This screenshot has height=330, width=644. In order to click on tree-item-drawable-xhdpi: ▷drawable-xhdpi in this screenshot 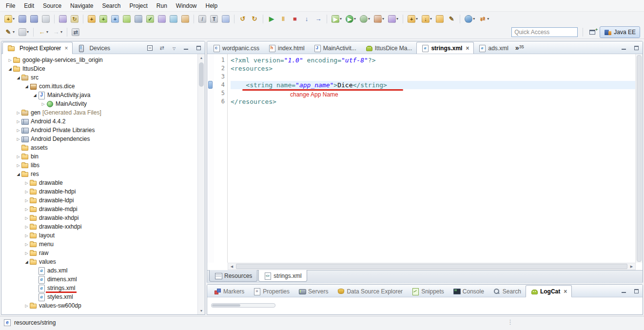, I will do `click(99, 218)`.